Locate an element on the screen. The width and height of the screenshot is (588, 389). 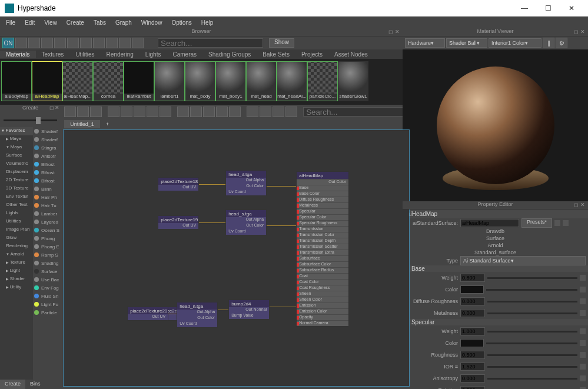
color-swatch is located at coordinates (472, 290).